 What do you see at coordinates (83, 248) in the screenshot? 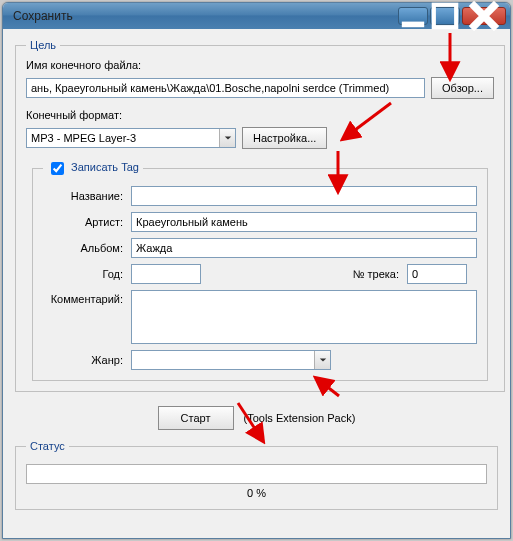
I see `album-label: Альбом:` at bounding box center [83, 248].